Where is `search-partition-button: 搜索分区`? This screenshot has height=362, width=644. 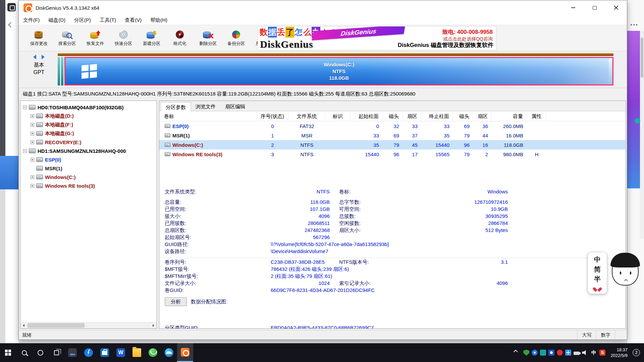 search-partition-button: 搜索分区 is located at coordinates (67, 38).